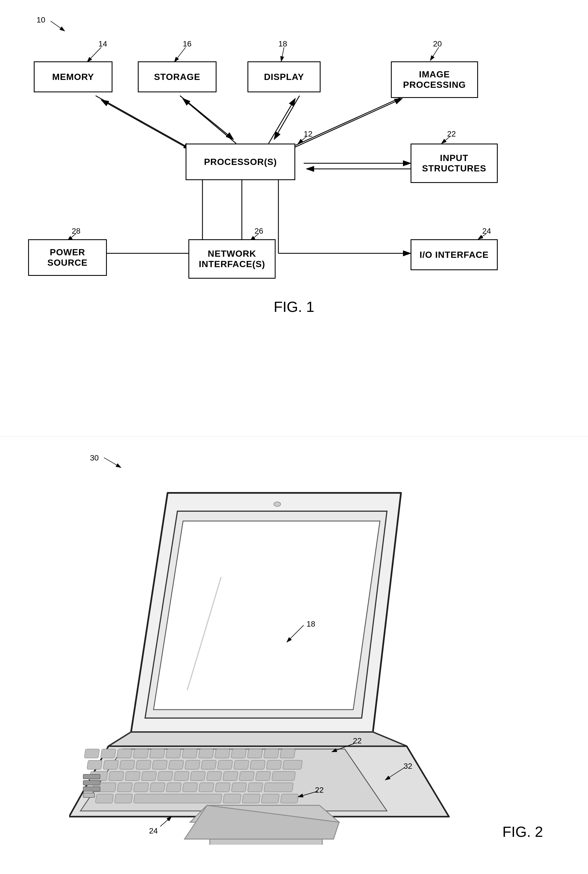  What do you see at coordinates (408, 766) in the screenshot?
I see `ref-32-fig2: 32` at bounding box center [408, 766].